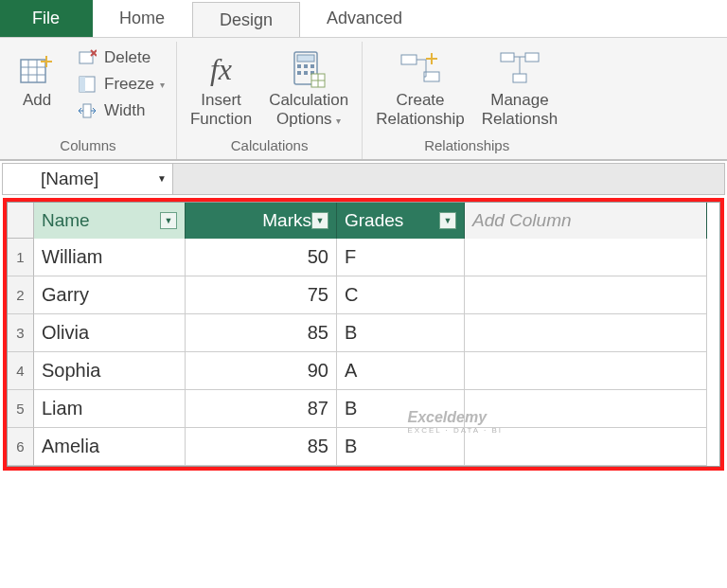  What do you see at coordinates (401, 371) in the screenshot?
I see `cell-grade: A` at bounding box center [401, 371].